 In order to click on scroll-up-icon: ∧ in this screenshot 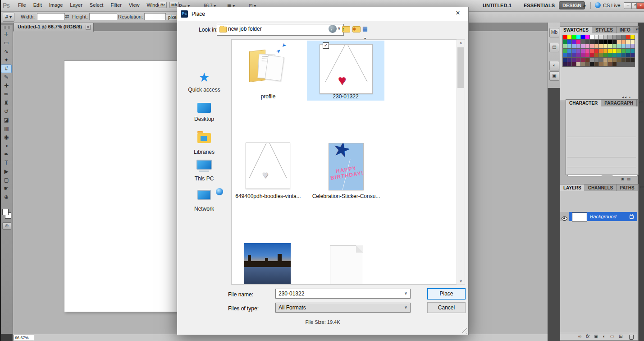, I will do `click(461, 43)`.